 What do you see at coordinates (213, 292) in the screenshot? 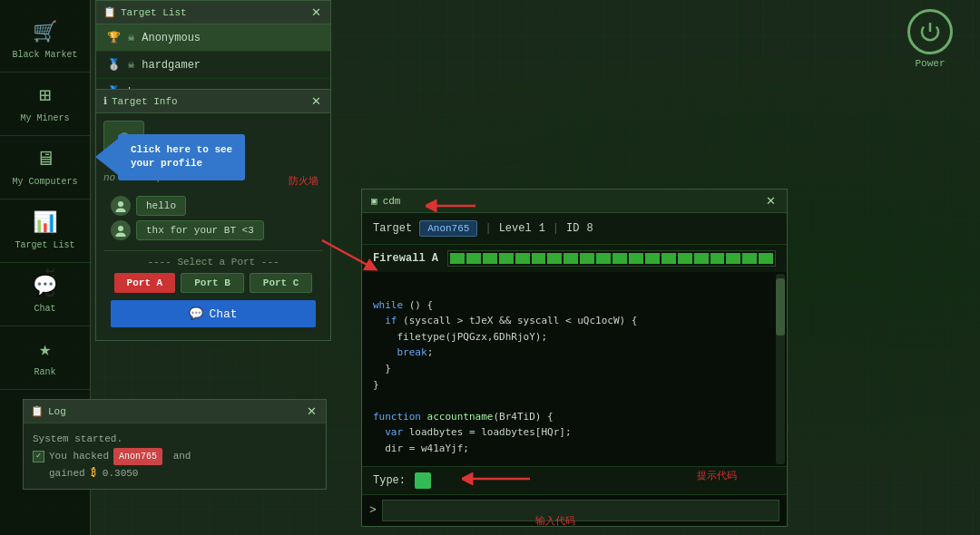
I see `port-section: ---- Select a Port --- Port A Port B Por…` at bounding box center [213, 292].